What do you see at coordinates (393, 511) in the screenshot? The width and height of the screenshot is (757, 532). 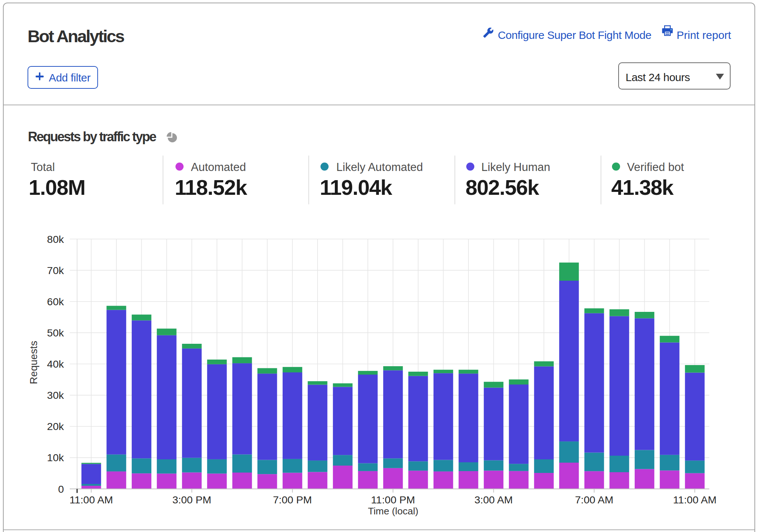 I see `svg-text: Time (local)` at bounding box center [393, 511].